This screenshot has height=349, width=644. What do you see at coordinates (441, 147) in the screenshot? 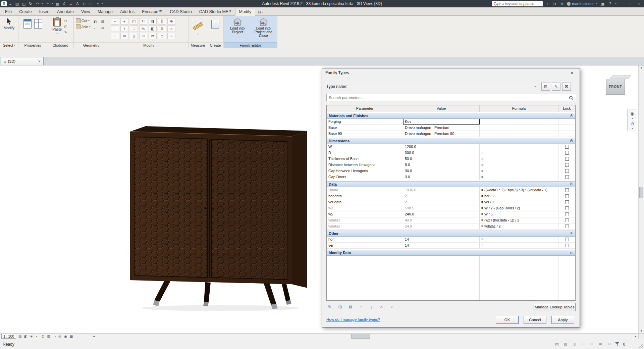
I see `parameter-value: 1200.0` at bounding box center [441, 147].